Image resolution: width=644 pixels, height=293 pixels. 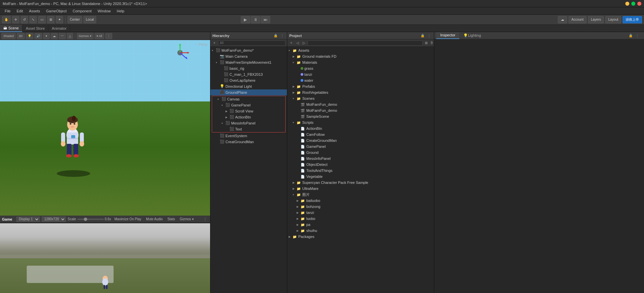 I want to click on p-item-bailuobo: ▶ 📁 bailuobo, so click(x=361, y=201).